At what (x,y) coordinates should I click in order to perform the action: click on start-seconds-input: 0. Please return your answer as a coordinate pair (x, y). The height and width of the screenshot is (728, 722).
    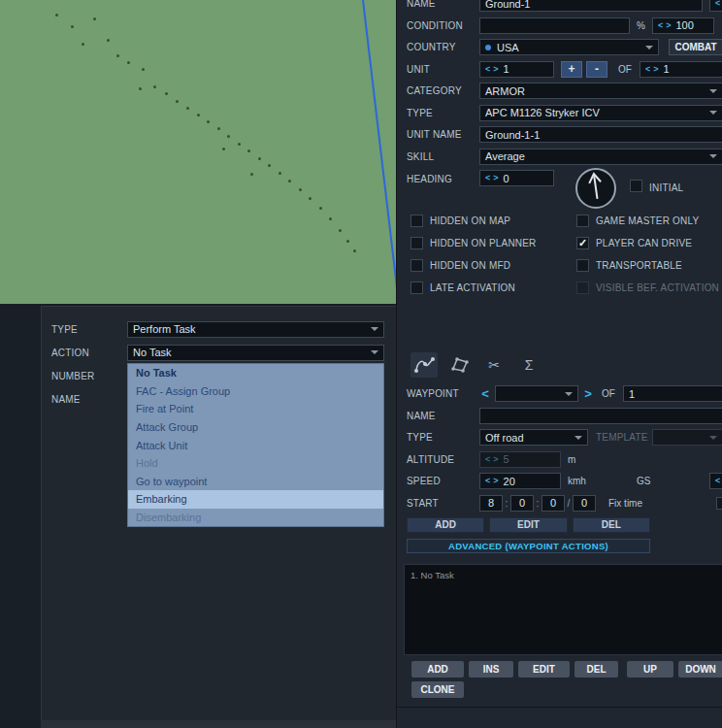
    Looking at the image, I should click on (553, 503).